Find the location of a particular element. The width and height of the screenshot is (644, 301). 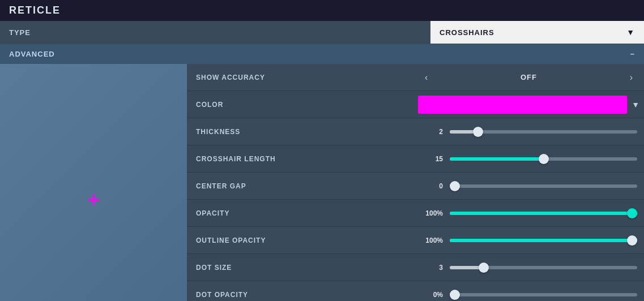

center-gap-control: 0 is located at coordinates (529, 186).